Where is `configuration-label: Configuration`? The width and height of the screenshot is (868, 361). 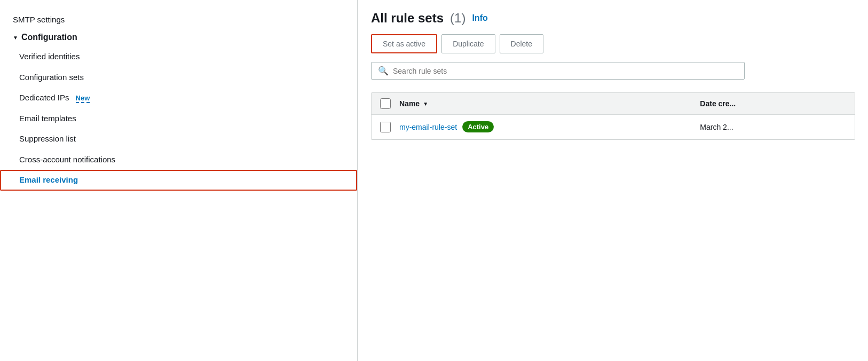
configuration-label: Configuration is located at coordinates (49, 37).